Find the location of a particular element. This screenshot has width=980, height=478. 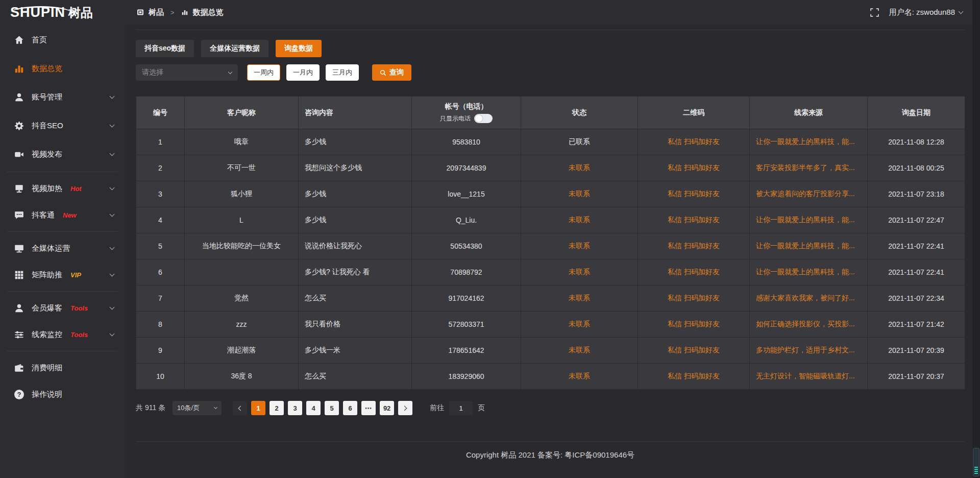

source-link: 多功能护栏灯，适用于乡村文... is located at coordinates (808, 350).